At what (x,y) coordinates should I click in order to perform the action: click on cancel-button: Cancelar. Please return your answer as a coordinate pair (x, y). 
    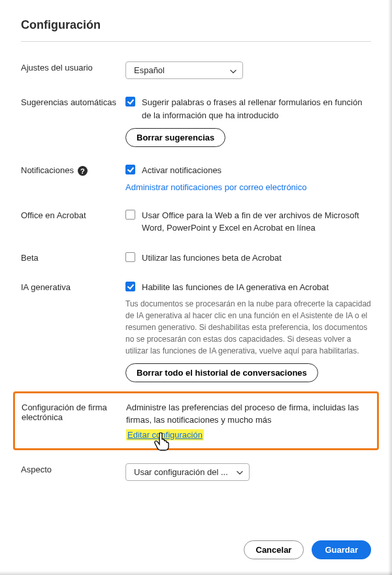
    Looking at the image, I should click on (274, 550).